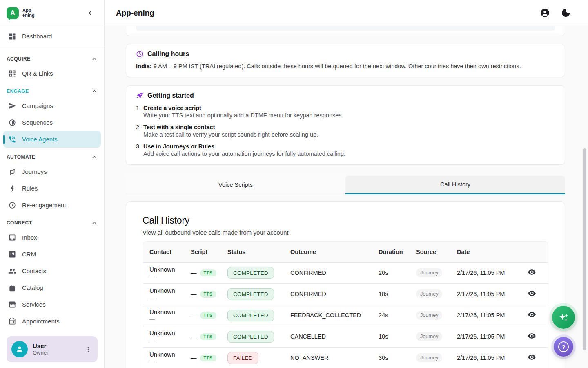 This screenshot has width=588, height=368. What do you see at coordinates (243, 358) in the screenshot?
I see `status-badge: FAILED` at bounding box center [243, 358].